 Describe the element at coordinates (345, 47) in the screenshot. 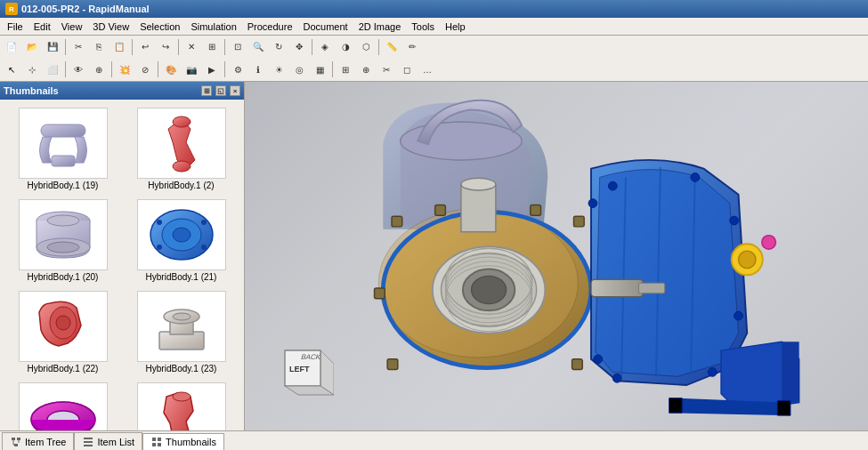

I see `toolbar-shading: ◑` at that location.